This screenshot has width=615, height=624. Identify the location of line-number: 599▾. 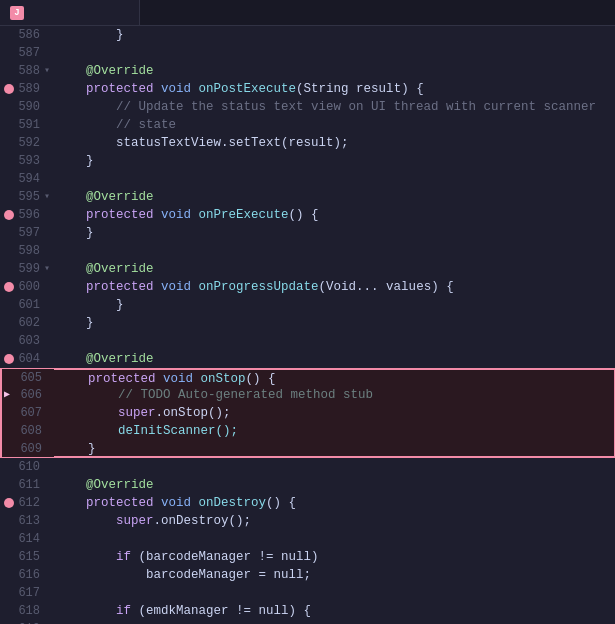
(26, 269).